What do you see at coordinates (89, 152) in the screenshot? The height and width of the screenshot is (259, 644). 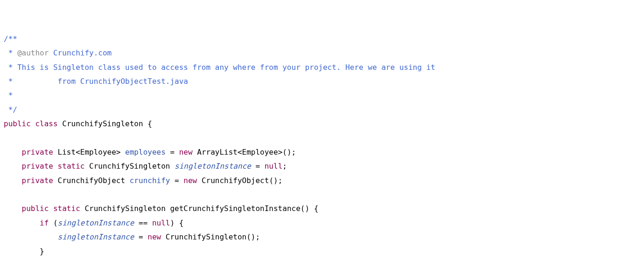 I see `code-text: List<Employee>` at bounding box center [89, 152].